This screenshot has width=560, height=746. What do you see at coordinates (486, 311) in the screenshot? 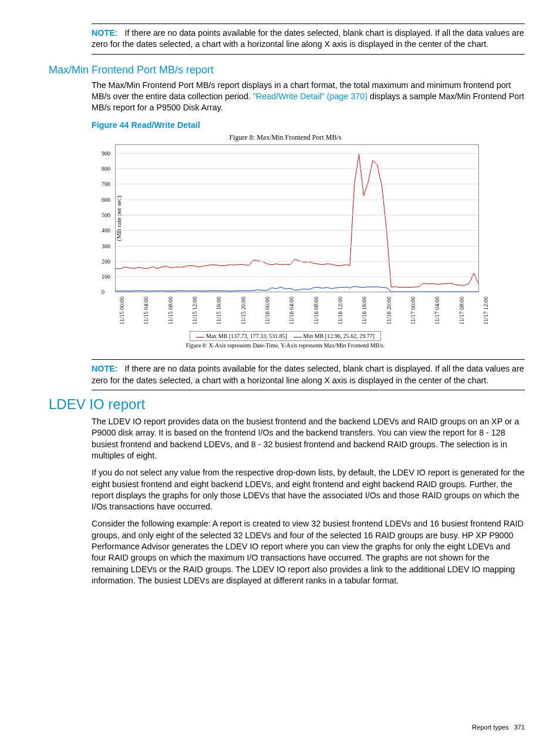
I see `x-tick: 11/17 12:00` at bounding box center [486, 311].